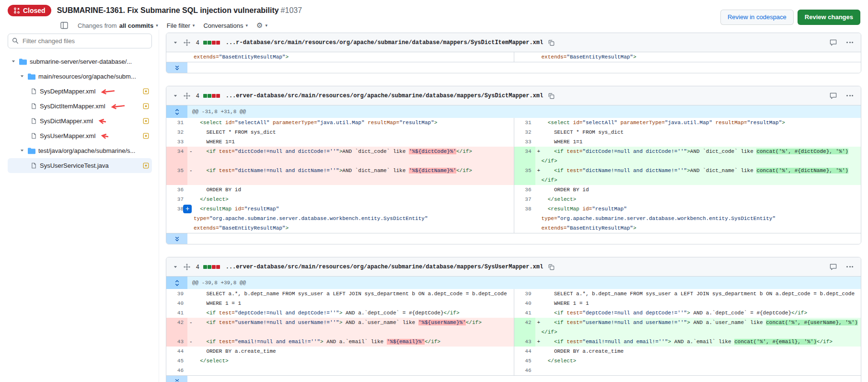 This screenshot has width=868, height=382. I want to click on diffstat, so click(212, 96).